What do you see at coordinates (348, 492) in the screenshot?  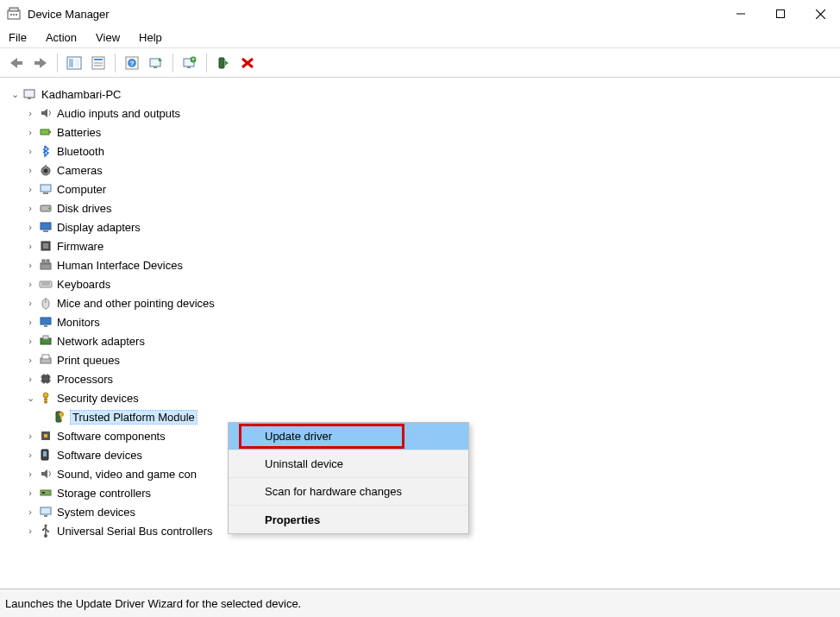 I see `context-menu-scan-hardware: Scan for hardware changes` at bounding box center [348, 492].